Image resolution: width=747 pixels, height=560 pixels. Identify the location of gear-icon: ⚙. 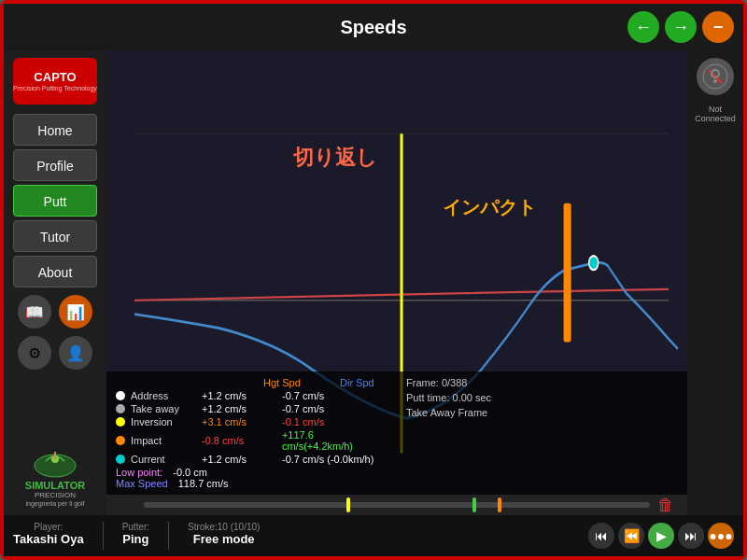
(35, 353).